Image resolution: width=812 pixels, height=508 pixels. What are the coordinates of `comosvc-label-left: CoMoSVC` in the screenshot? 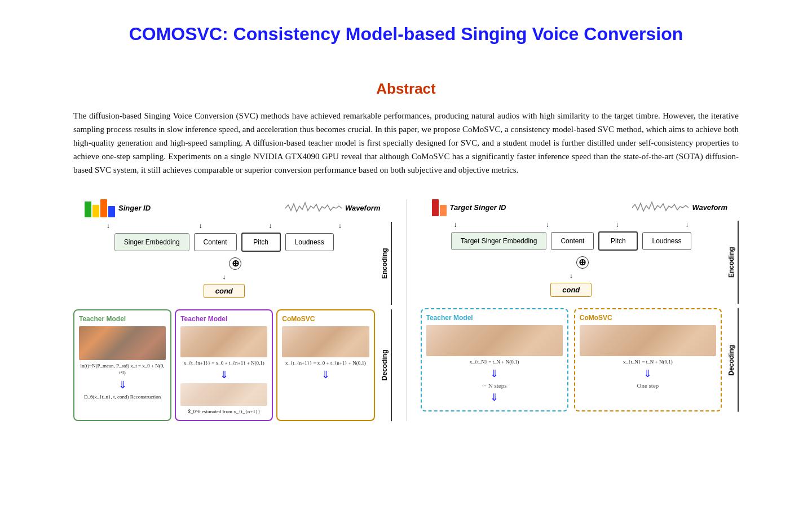 It's located at (325, 319).